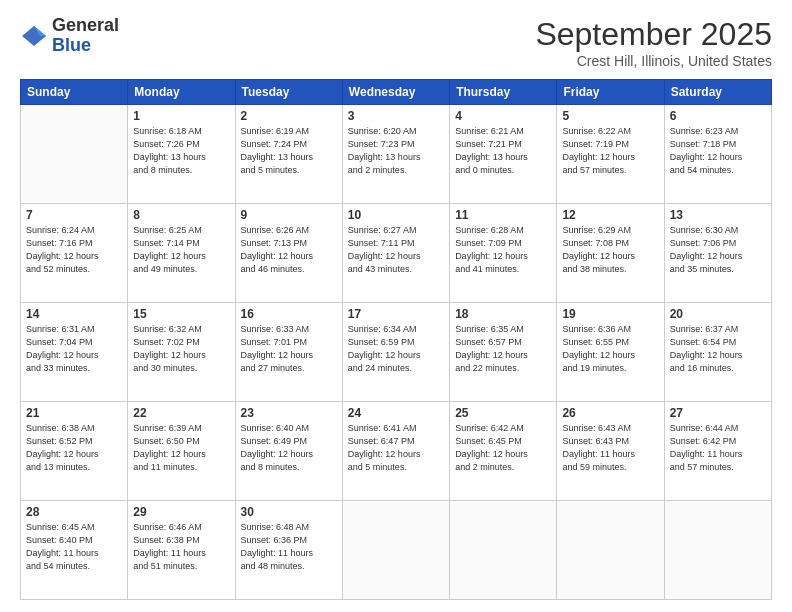 This screenshot has width=792, height=612. I want to click on day-info: Sunrise: 6:48 AMSunset: 6:36 PMDaylight:…, so click(289, 547).